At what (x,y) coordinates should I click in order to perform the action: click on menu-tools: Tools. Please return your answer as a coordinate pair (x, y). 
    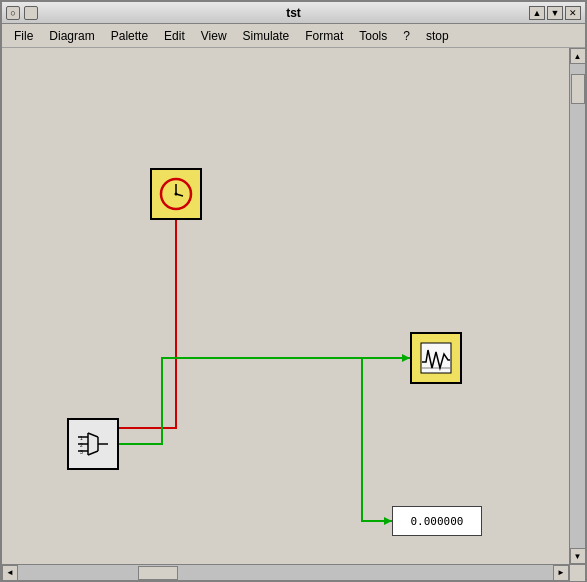
    Looking at the image, I should click on (373, 36).